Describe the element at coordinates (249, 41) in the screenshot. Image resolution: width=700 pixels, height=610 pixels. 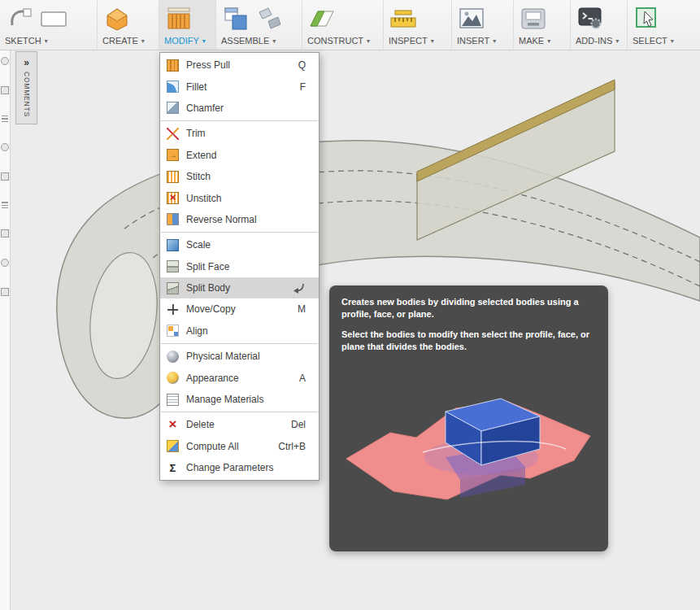
I see `toolbar-label-assemble: ASSEMBLE` at that location.